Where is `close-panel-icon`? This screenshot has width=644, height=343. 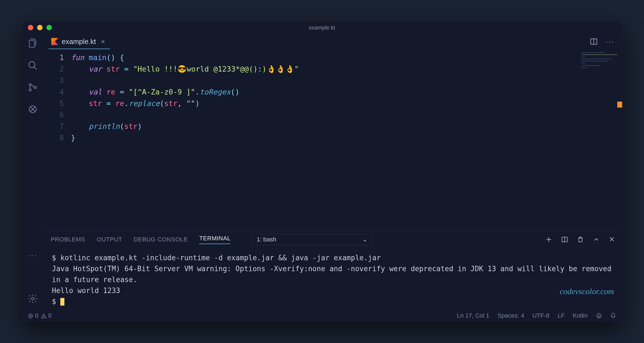
close-panel-icon is located at coordinates (612, 239).